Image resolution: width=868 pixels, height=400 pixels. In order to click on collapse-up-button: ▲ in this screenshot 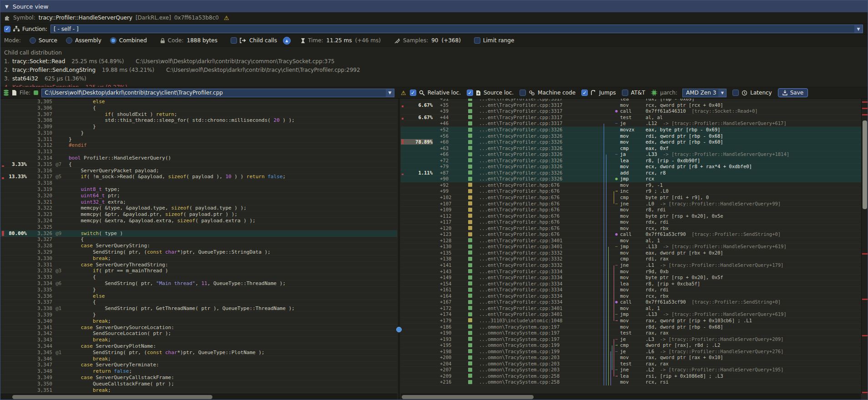, I will do `click(287, 41)`.